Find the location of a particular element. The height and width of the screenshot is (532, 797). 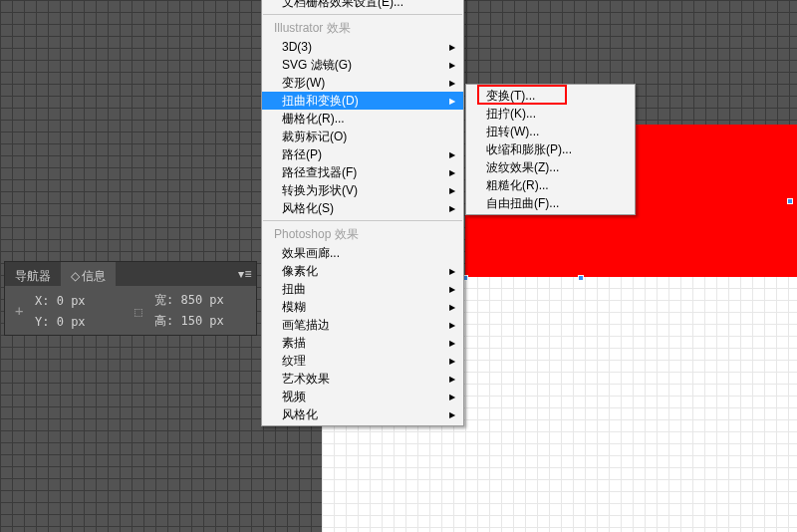

h-label: 高: is located at coordinates (163, 321).